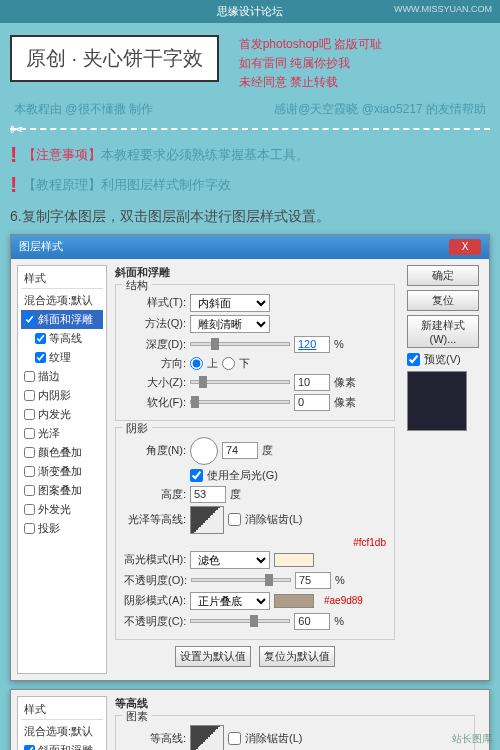 This screenshot has width=500, height=750. Describe the element at coordinates (443, 276) in the screenshot. I see `ok-button: 确定` at that location.